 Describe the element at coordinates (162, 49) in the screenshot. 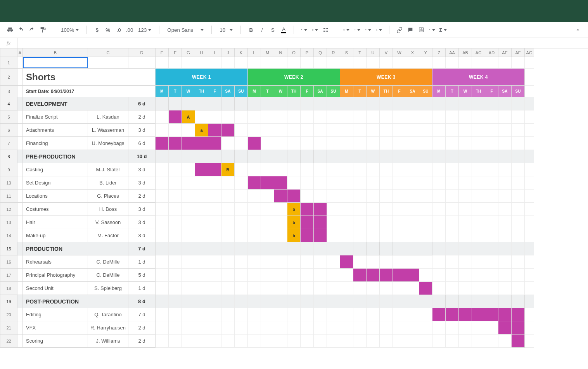

I see `col-header: E` at that location.